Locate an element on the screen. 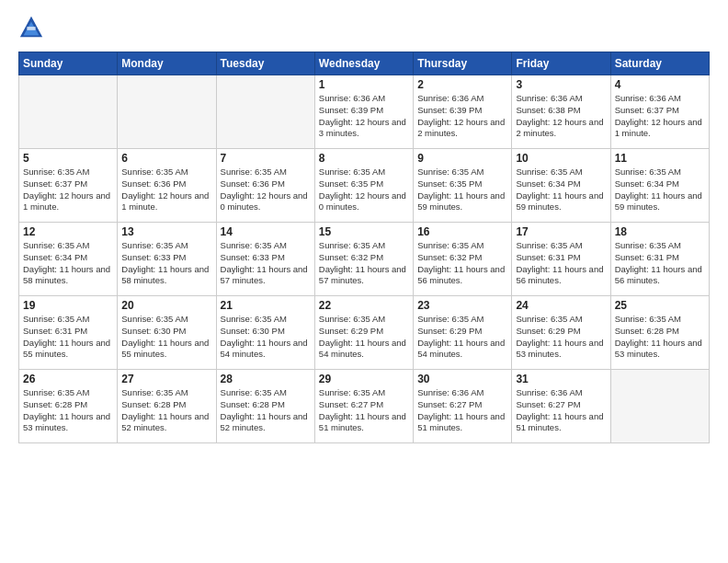  day-number: 27 is located at coordinates (166, 379).